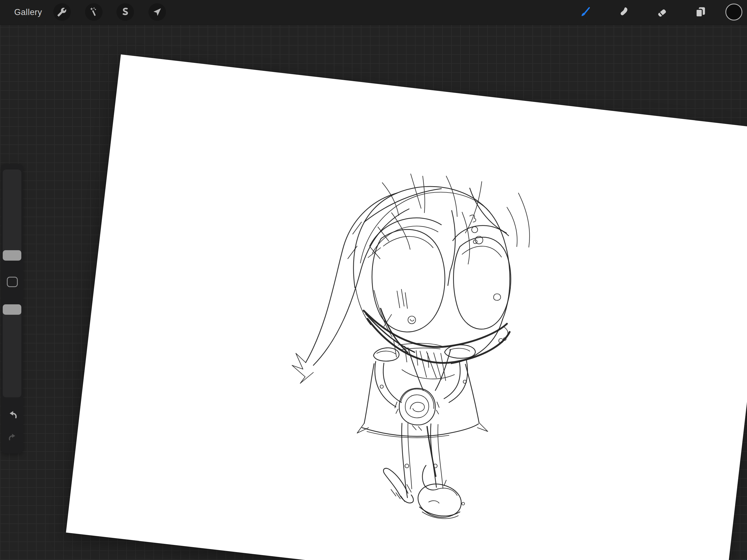 The width and height of the screenshot is (747, 560). I want to click on smudge-tool-button, so click(623, 12).